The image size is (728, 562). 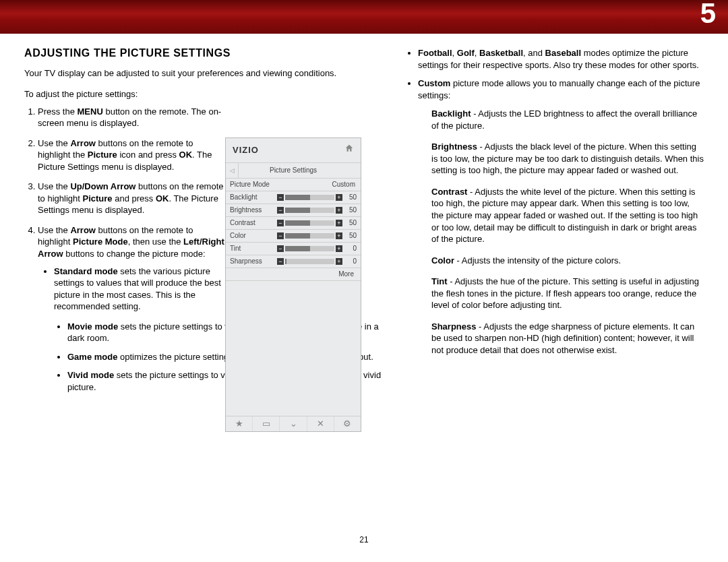 What do you see at coordinates (193, 53) in the screenshot?
I see `page-title: ADJUSTING THE PICTURE SETTINGS` at bounding box center [193, 53].